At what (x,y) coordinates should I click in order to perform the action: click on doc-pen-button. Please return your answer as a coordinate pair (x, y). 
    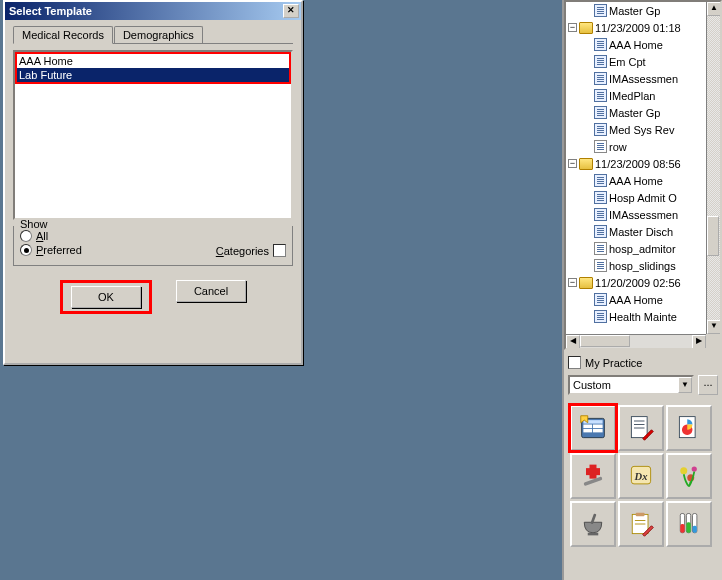
    Looking at the image, I should click on (641, 428).